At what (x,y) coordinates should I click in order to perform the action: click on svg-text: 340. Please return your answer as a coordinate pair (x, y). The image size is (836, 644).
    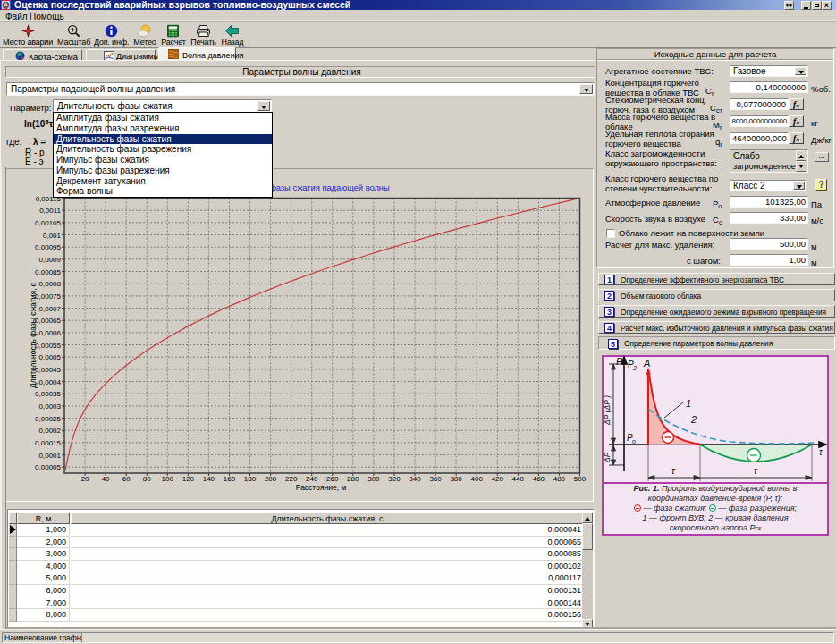
    Looking at the image, I should click on (415, 479).